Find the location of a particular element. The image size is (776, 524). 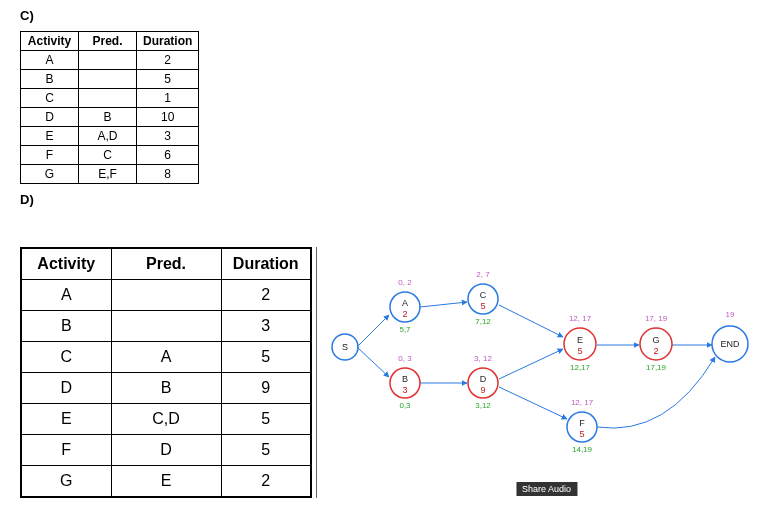

section-d-label: D) is located at coordinates (398, 200).